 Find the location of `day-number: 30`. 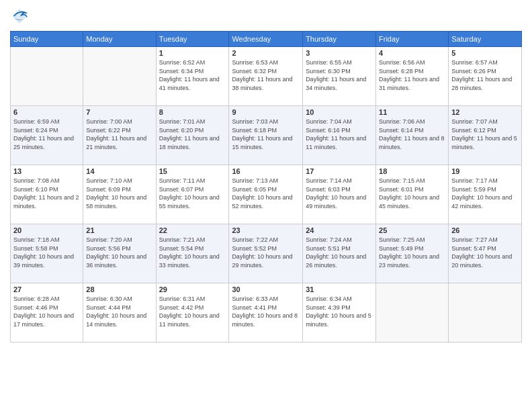

day-number: 30 is located at coordinates (266, 289).